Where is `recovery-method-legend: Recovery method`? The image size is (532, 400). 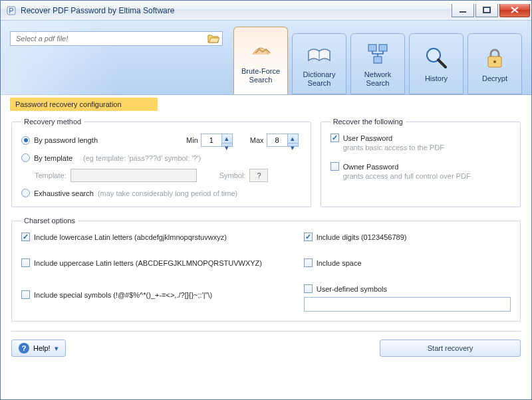 recovery-method-legend: Recovery method is located at coordinates (53, 122).